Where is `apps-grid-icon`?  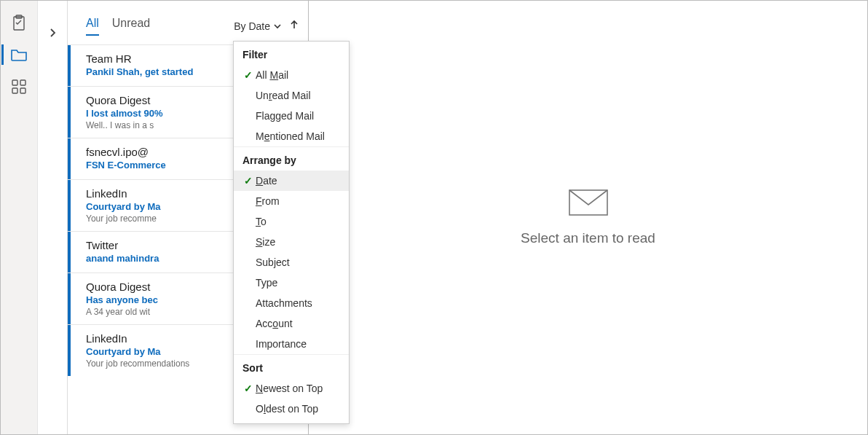
apps-grid-icon is located at coordinates (19, 87).